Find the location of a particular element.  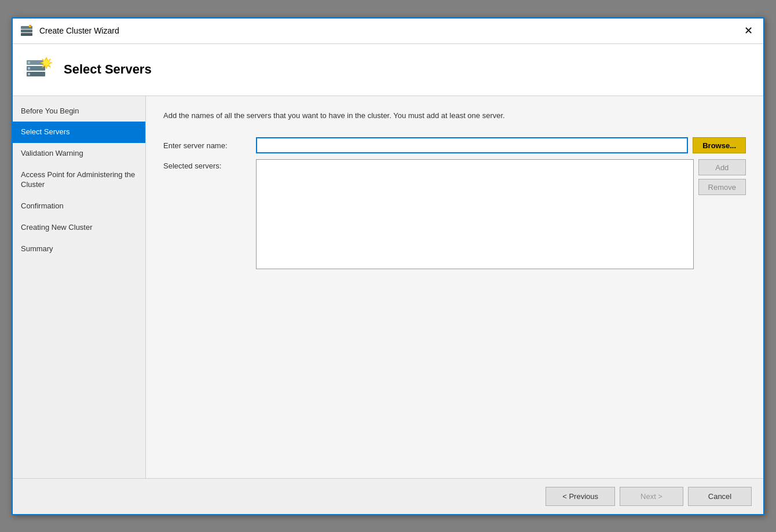

header-wizard-icon is located at coordinates (39, 69).